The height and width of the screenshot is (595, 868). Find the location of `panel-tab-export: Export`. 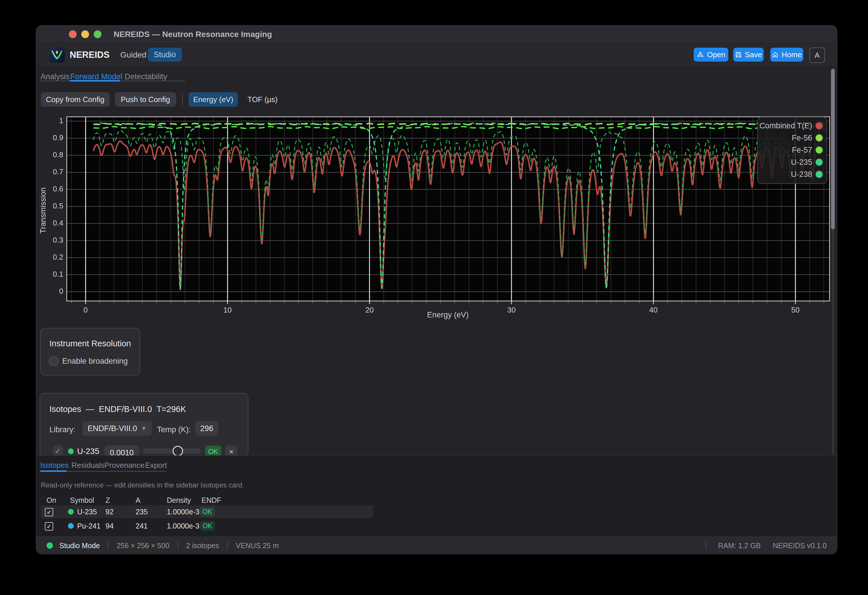

panel-tab-export: Export is located at coordinates (156, 465).